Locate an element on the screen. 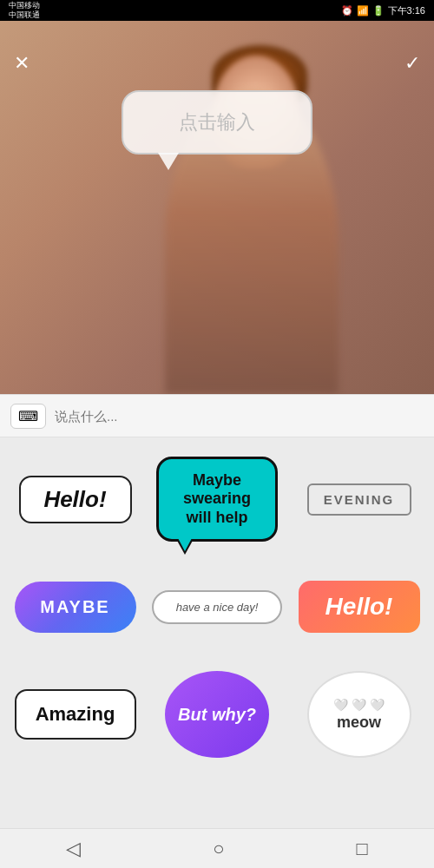 The image size is (434, 868). meow-text: meow is located at coordinates (359, 722).